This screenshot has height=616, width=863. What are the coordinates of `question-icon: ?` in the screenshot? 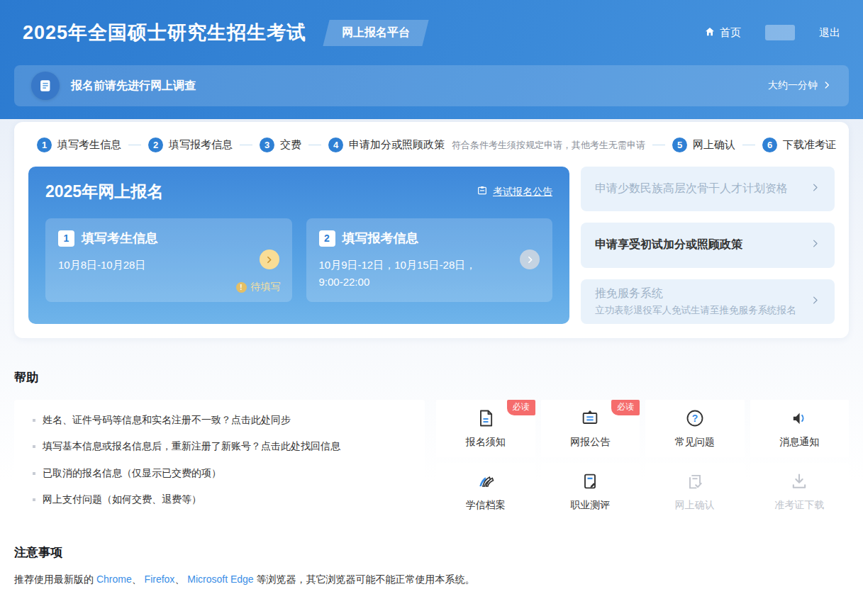 It's located at (695, 420).